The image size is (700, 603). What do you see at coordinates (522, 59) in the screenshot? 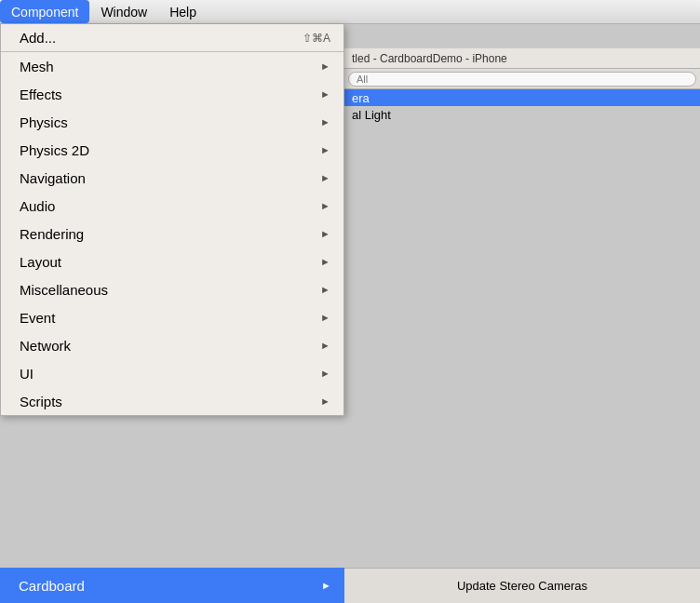
I see `title-bar: tled - CardboardDemo - iPhone` at bounding box center [522, 59].